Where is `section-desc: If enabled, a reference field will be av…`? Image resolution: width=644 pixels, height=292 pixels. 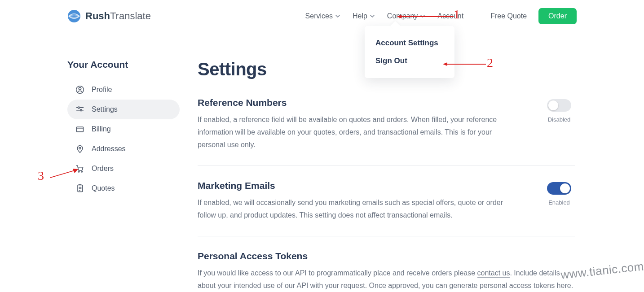 section-desc: If enabled, a reference field will be av… is located at coordinates (353, 132).